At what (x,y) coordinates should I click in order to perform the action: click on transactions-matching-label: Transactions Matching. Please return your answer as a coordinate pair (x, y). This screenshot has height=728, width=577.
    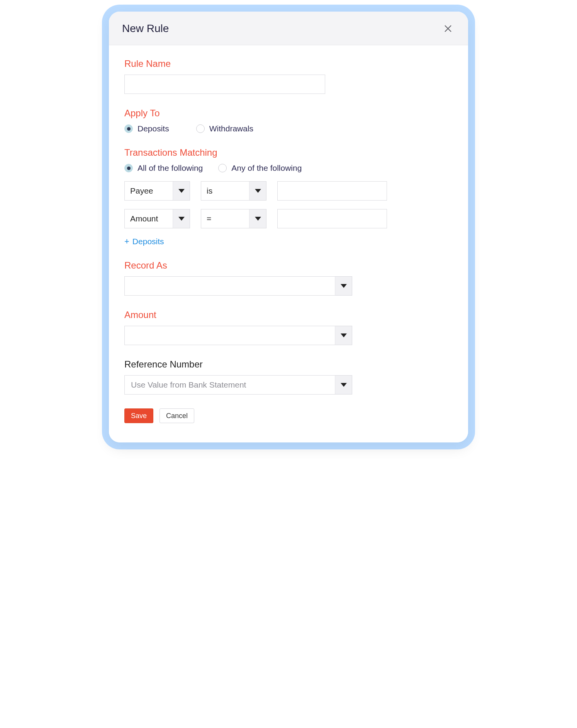
    Looking at the image, I should click on (288, 153).